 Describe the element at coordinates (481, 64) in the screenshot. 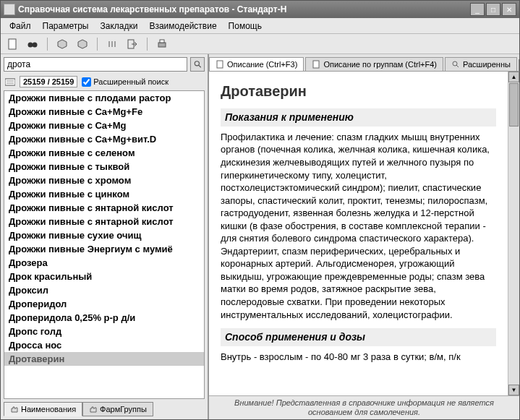

I see `tab-extended: Расширенны` at that location.